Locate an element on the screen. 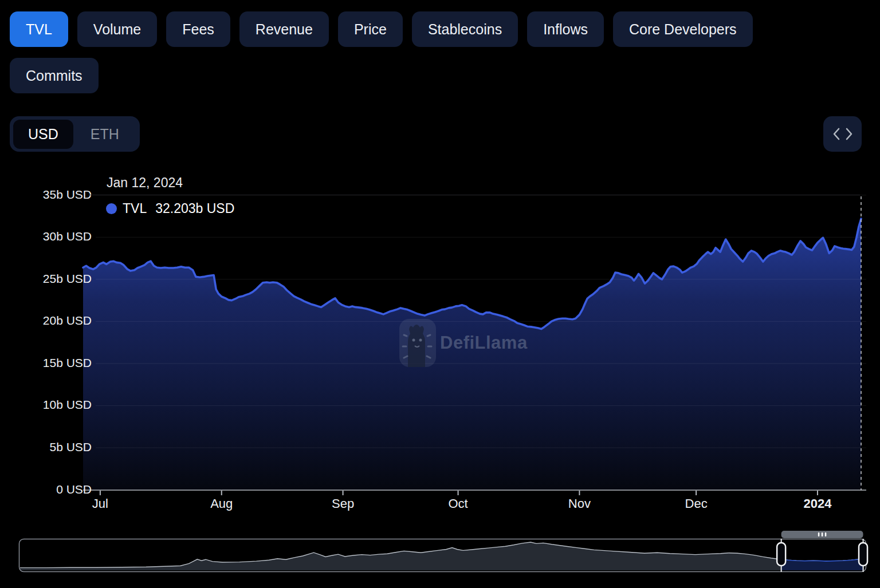 This screenshot has height=588, width=880. x-axis-label: Nov is located at coordinates (579, 504).